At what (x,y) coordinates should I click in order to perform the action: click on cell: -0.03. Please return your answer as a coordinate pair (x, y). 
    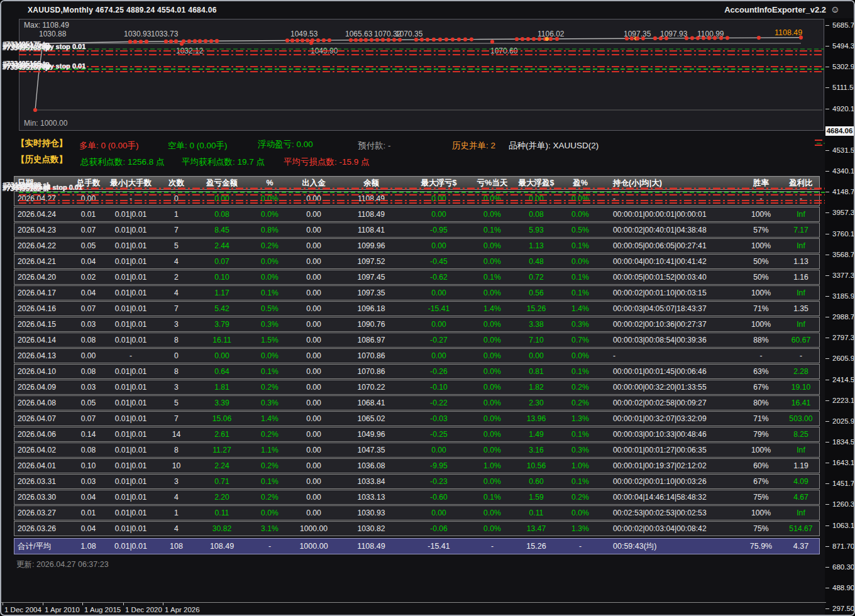
    Looking at the image, I should click on (439, 419).